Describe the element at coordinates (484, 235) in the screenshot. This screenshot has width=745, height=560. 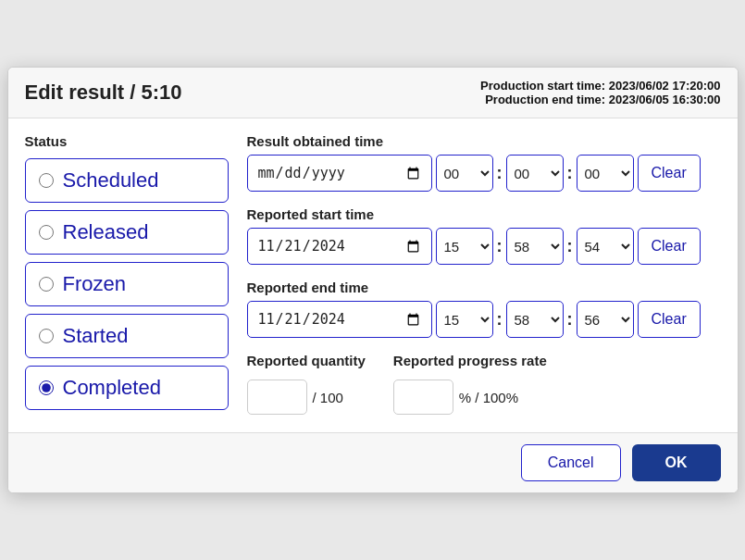
I see `reported-start-group: Reported start time 00010203040506070809…` at that location.